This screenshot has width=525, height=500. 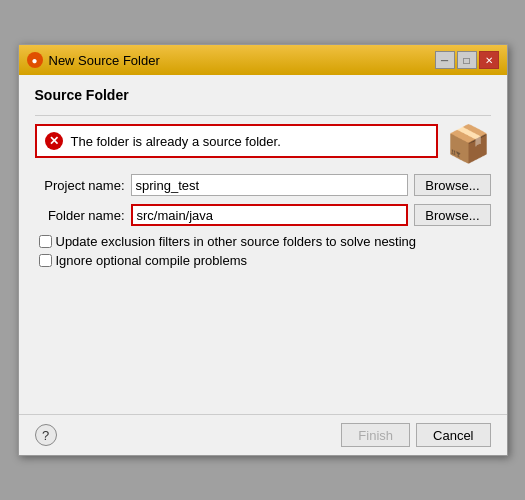 What do you see at coordinates (468, 143) in the screenshot?
I see `folder-icon: 📦` at bounding box center [468, 143].